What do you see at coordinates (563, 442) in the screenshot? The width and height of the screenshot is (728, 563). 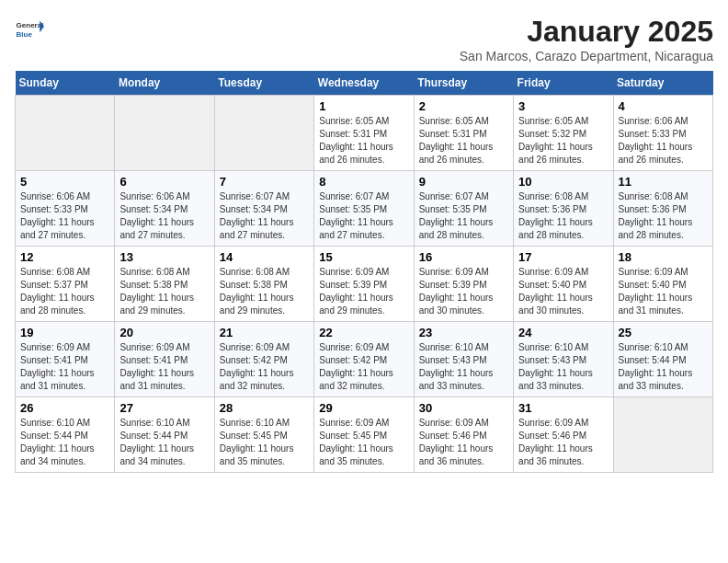 I see `day-info: Sunrise: 6:09 AM Sunset: 5:46 PM Dayligh…` at bounding box center [563, 442].